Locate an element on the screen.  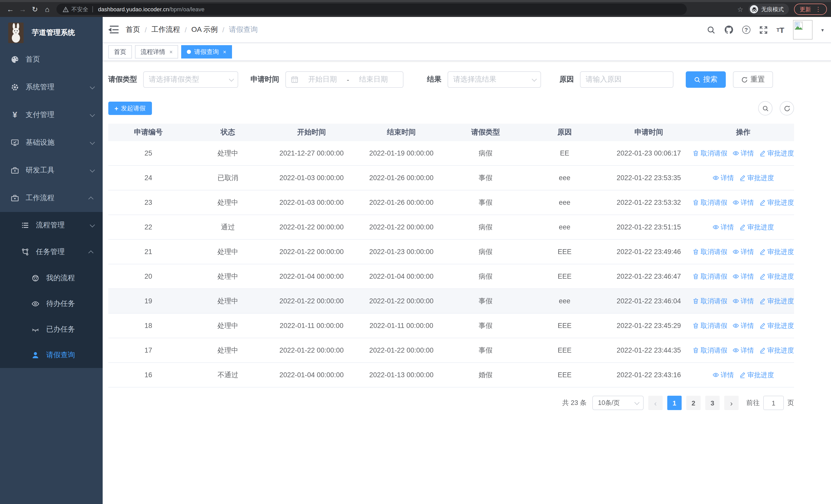
pagination: 共 23 条 10条/页 ‹ 1 2 3 › 前往 1 页 is located at coordinates (451, 403).